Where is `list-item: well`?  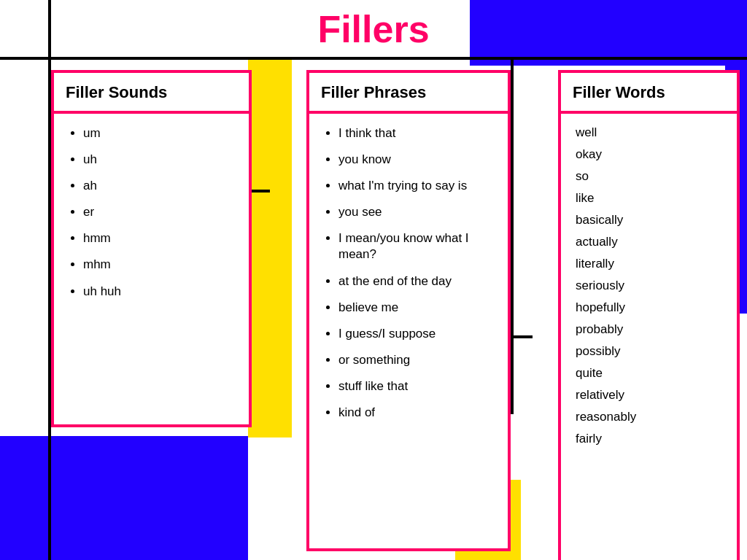 list-item: well is located at coordinates (651, 133).